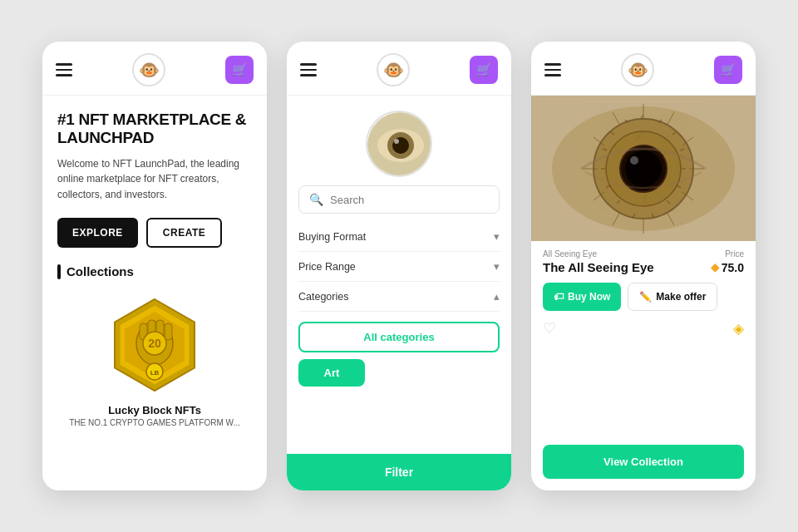 The height and width of the screenshot is (532, 798). What do you see at coordinates (582, 297) in the screenshot?
I see `buy-now-button: 🏷 Buy Now` at bounding box center [582, 297].